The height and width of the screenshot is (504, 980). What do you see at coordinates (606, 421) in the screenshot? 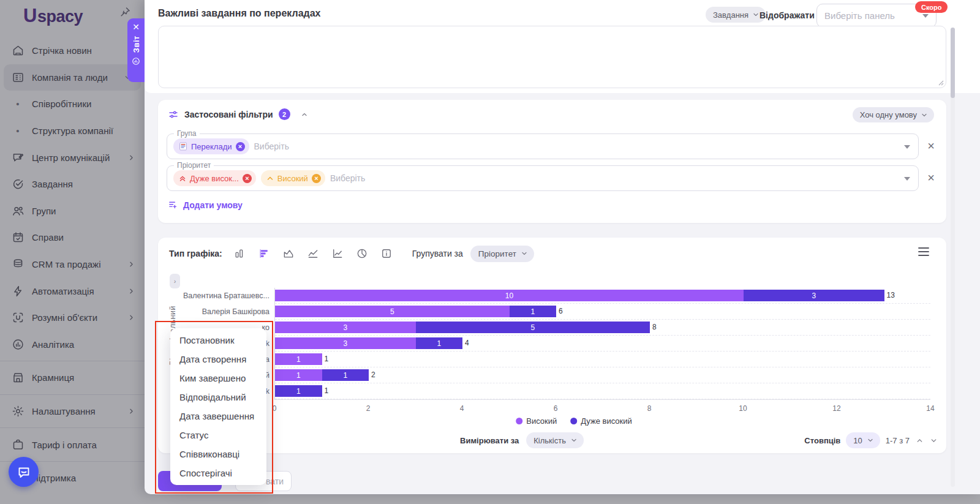
I see `legend-label: Дуже високий` at bounding box center [606, 421].